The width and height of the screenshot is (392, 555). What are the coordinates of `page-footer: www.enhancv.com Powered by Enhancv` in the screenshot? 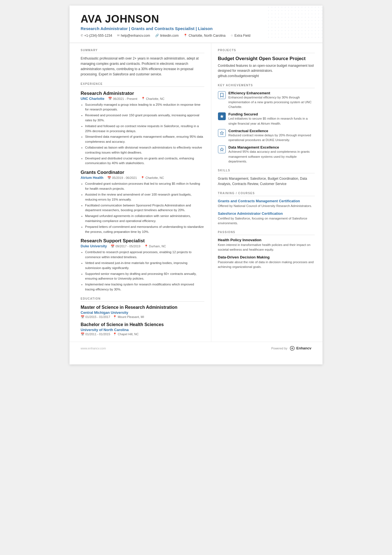 It's located at (196, 348).